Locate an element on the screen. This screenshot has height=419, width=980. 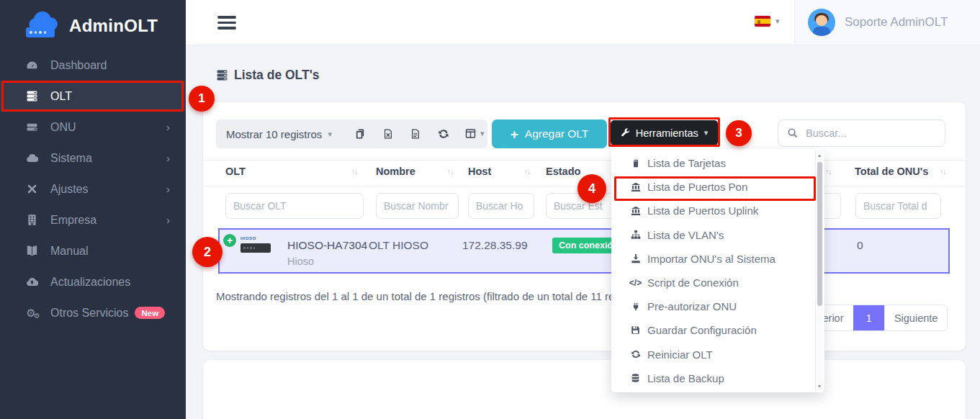
app-name: AdminOLT is located at coordinates (114, 26).